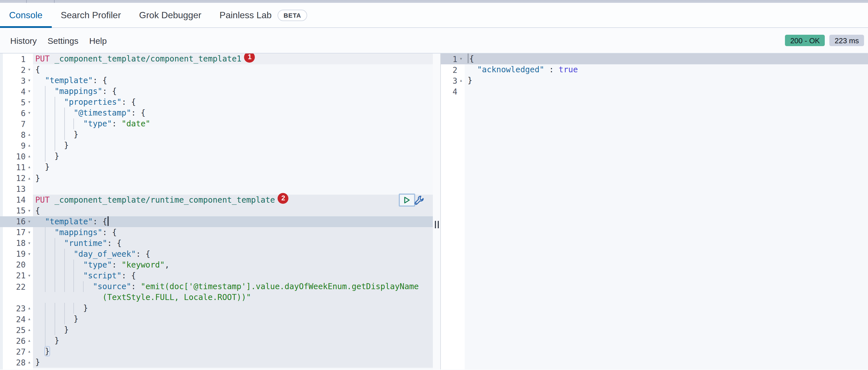  Describe the element at coordinates (246, 15) in the screenshot. I see `tab-painless-lab-label: Painless Lab` at that location.